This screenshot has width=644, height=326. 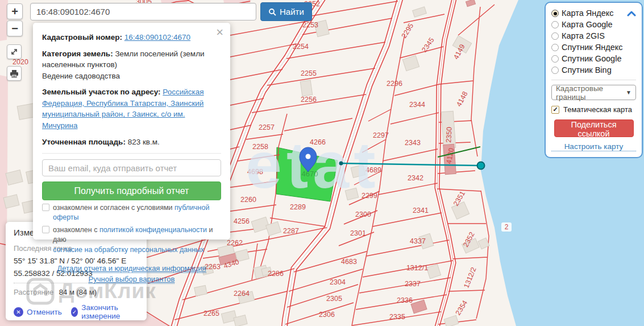 What do you see at coordinates (286, 11) in the screenshot?
I see `search-button: Найти` at bounding box center [286, 11].